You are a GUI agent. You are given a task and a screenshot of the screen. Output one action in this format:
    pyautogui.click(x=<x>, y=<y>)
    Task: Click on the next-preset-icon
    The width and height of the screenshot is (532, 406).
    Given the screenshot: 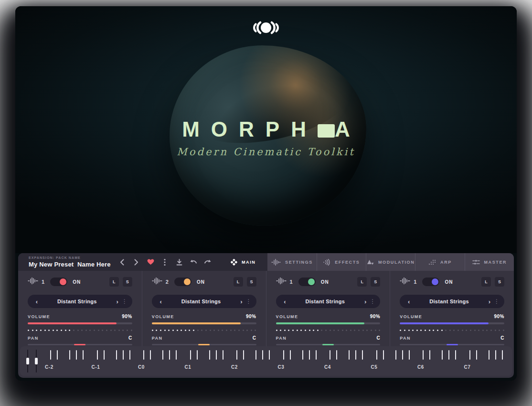 What is the action you would take?
    pyautogui.click(x=136, y=262)
    